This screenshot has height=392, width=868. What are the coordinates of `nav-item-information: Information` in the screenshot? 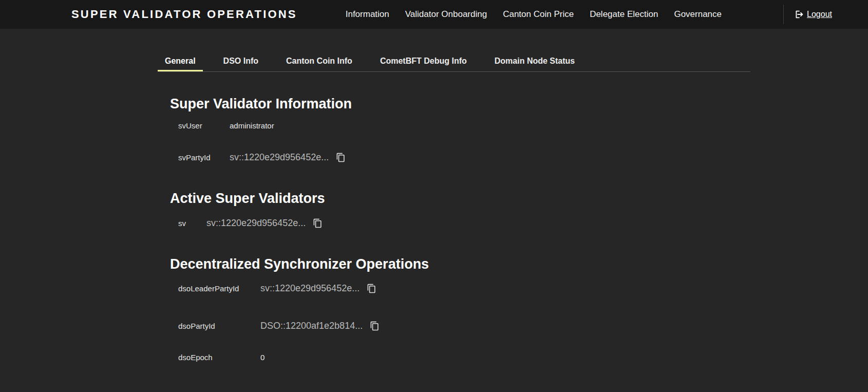 It's located at (368, 14).